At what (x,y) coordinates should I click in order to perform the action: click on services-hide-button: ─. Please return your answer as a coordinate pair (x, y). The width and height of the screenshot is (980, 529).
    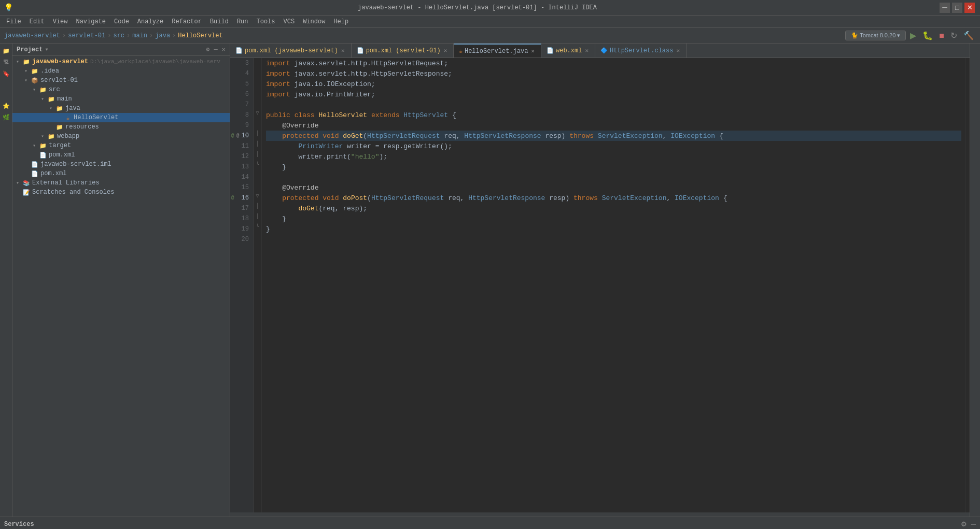
    Looking at the image, I should click on (974, 524).